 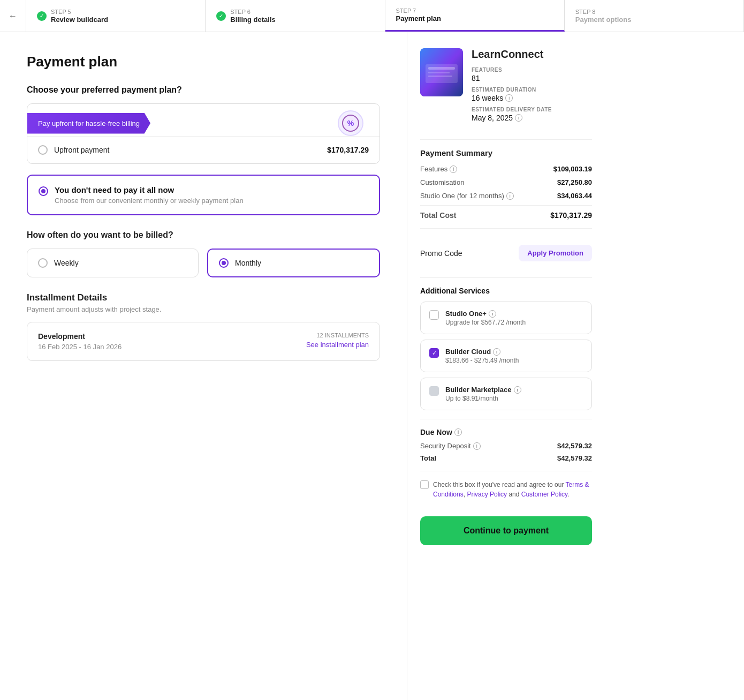 I want to click on product-name: LearnConnect, so click(x=512, y=55).